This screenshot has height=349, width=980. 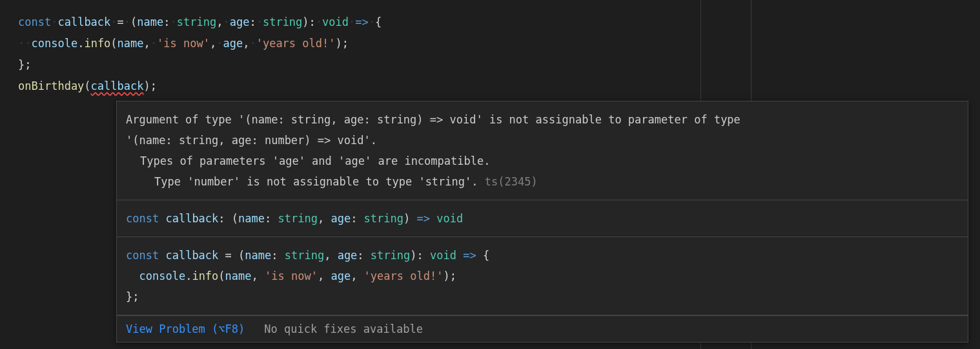 What do you see at coordinates (542, 255) in the screenshot?
I see `definition-line: const callback = (name: string, age: str…` at bounding box center [542, 255].